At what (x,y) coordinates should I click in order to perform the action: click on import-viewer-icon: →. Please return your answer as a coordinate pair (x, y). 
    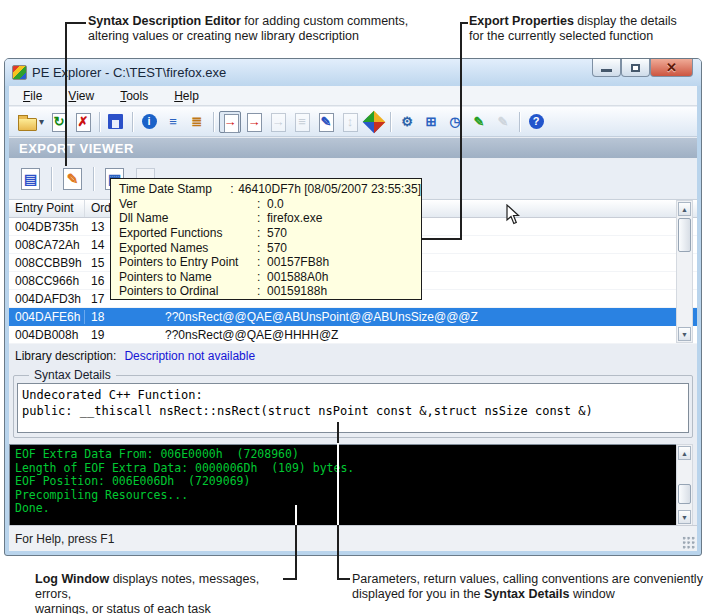
    Looking at the image, I should click on (254, 122).